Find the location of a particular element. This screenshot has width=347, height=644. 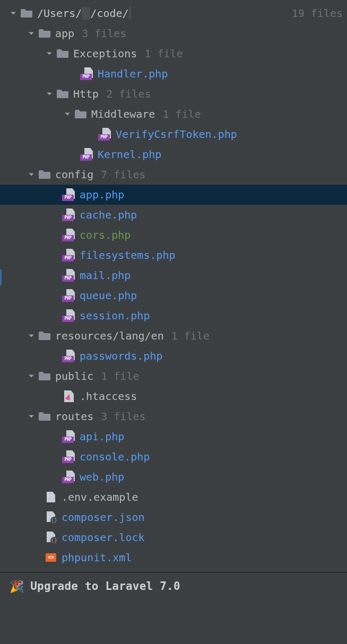

tree-file-row: .env.example is located at coordinates (174, 497).